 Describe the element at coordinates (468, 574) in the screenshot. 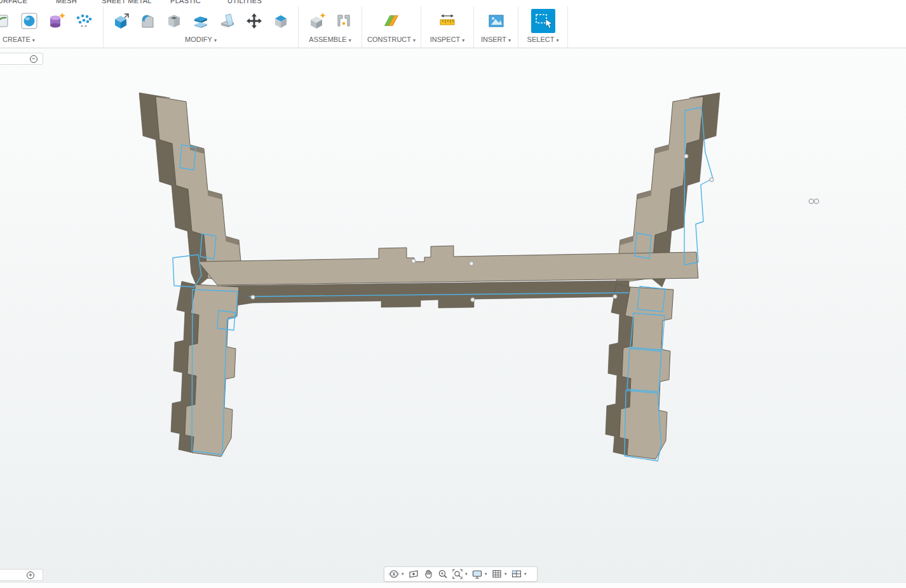

I see `fit-caret: ▾` at that location.